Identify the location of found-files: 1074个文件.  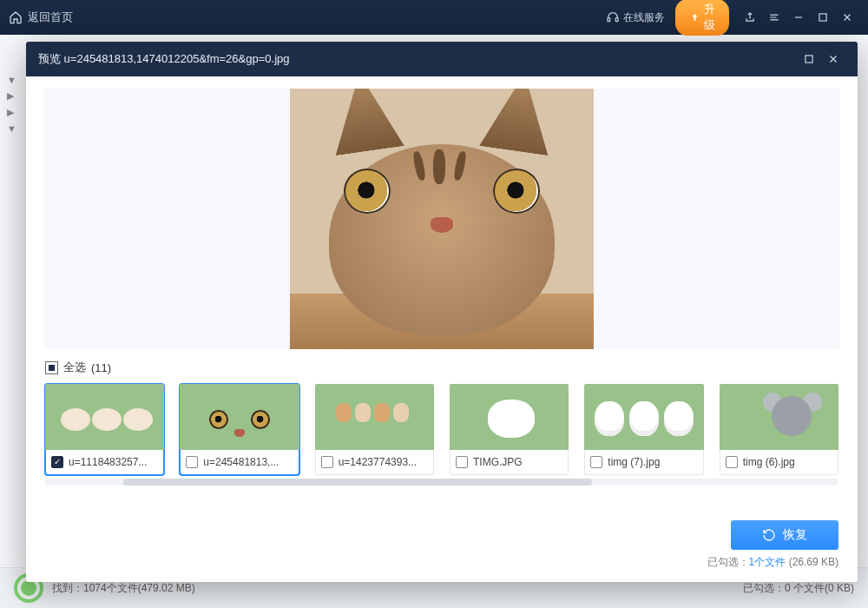
(111, 589).